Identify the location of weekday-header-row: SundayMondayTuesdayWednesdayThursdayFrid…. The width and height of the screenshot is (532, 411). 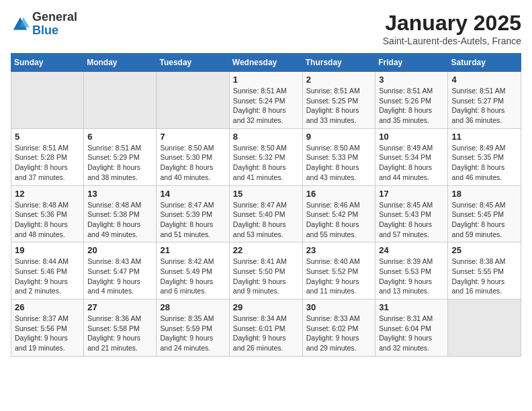
(266, 63).